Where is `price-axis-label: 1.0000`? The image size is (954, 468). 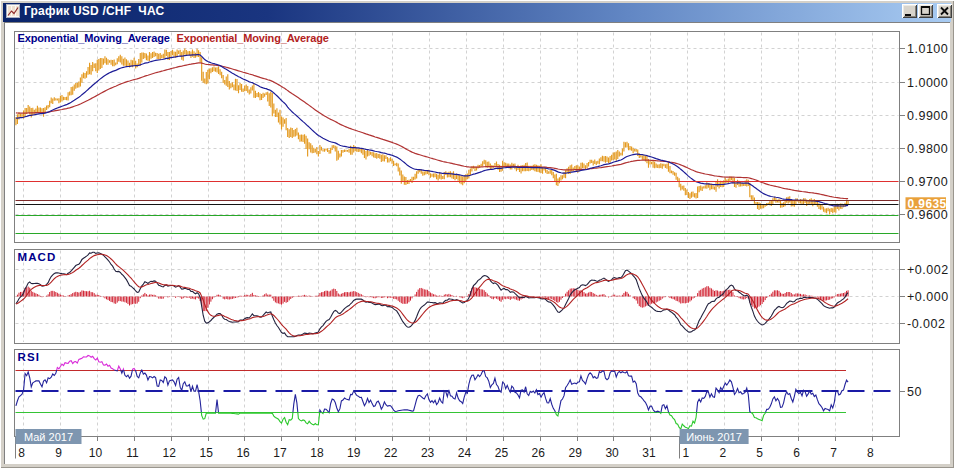
price-axis-label: 1.0000 is located at coordinates (928, 83).